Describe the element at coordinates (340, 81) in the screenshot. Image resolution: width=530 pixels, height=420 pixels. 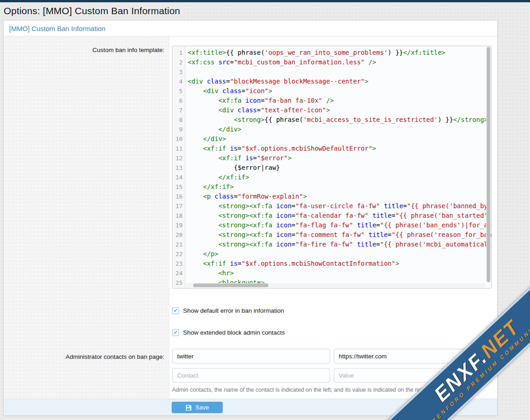
I see `code-line: <div class="blockMessage blockMessage--c…` at that location.